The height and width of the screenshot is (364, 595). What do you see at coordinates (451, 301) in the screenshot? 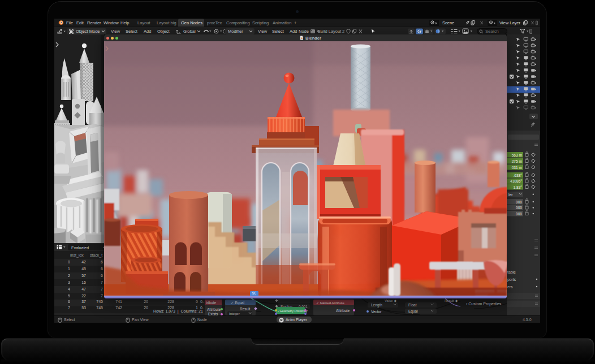
I see `svg-text: Result ◆` at bounding box center [451, 301].